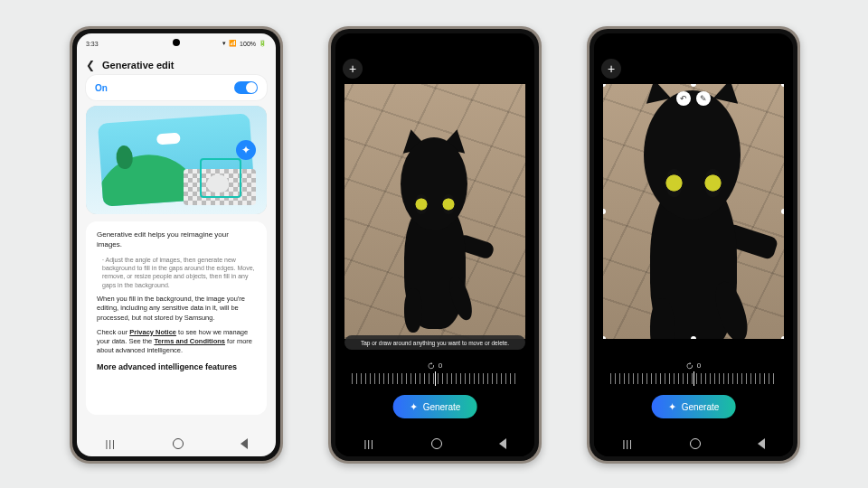 Image resolution: width=868 pixels, height=488 pixels. I want to click on crop-outline, so click(693, 211).